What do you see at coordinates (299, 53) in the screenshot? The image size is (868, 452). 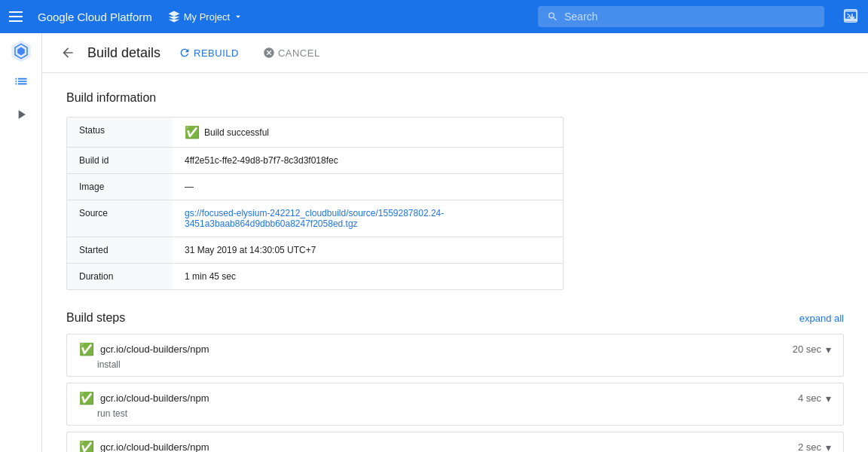 I see `cancel-label: CANCEL` at bounding box center [299, 53].